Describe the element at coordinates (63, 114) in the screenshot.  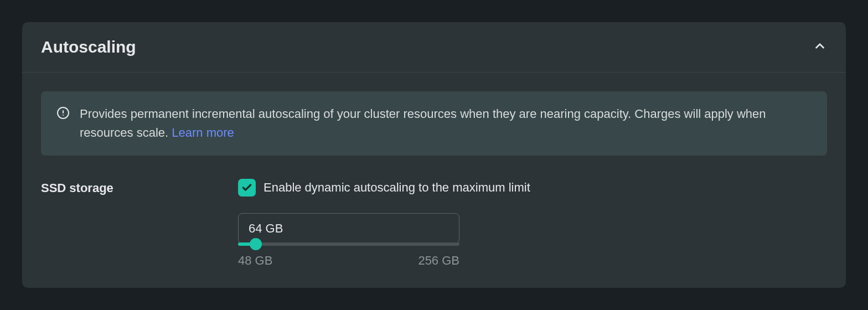
I see `info-icon` at that location.